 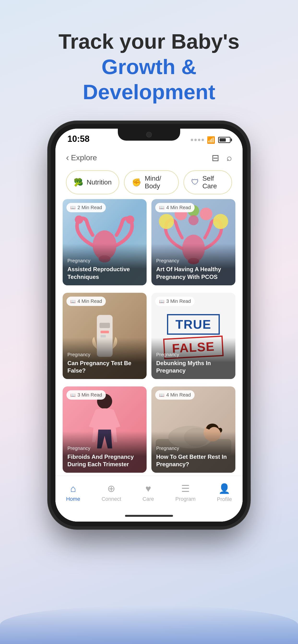 What do you see at coordinates (229, 158) in the screenshot?
I see `search-icon: ⌕` at bounding box center [229, 158].